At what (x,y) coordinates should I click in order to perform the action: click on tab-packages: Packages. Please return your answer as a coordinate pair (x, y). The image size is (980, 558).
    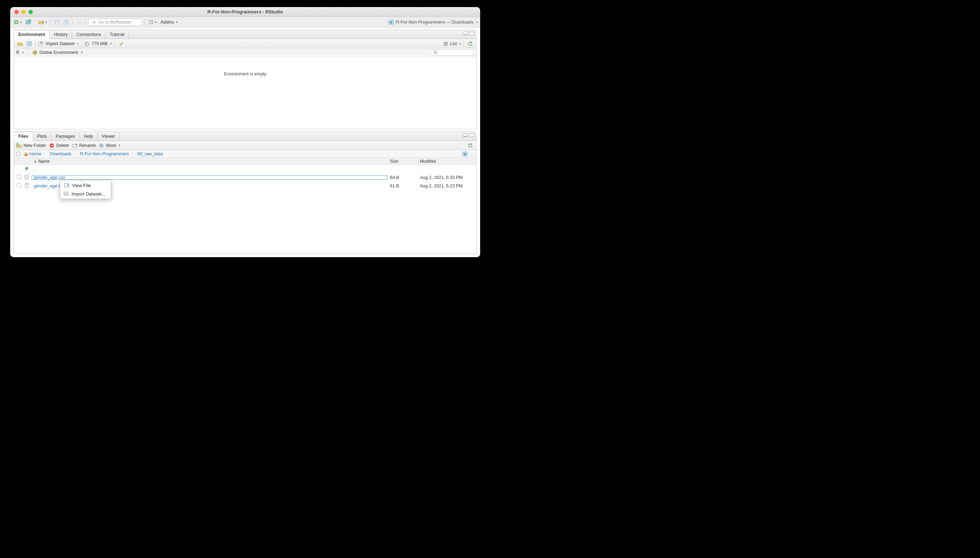
    Looking at the image, I should click on (65, 136).